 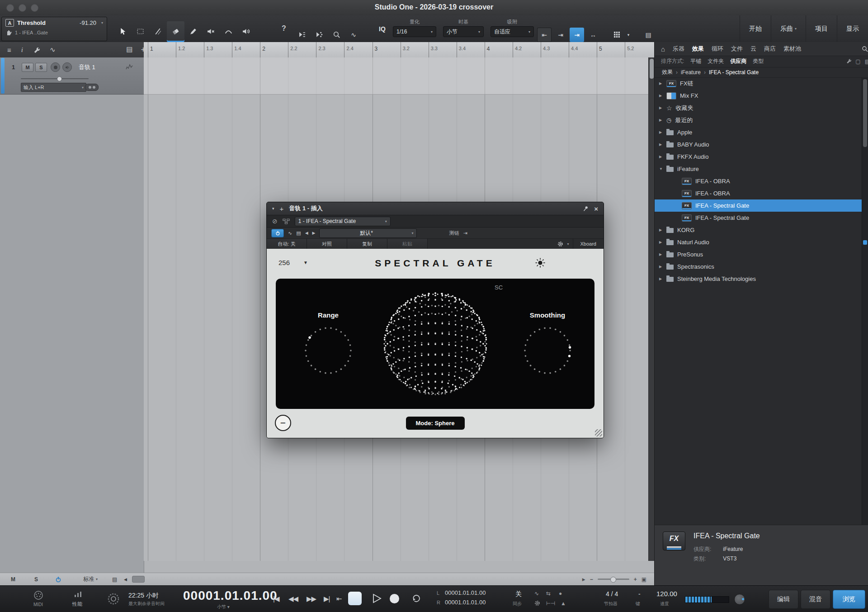 What do you see at coordinates (302, 35) in the screenshot?
I see `transform-track-icon` at bounding box center [302, 35].